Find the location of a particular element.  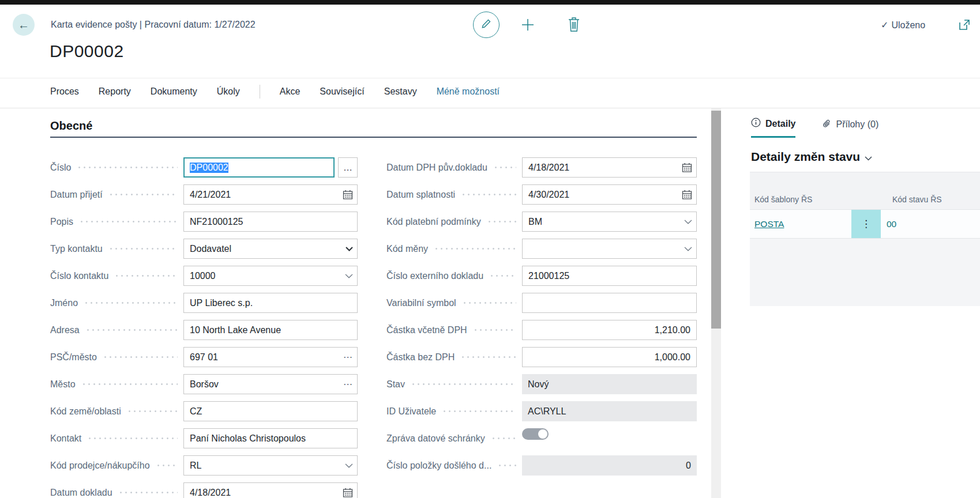

field-label: ID Uživatele is located at coordinates (411, 412).